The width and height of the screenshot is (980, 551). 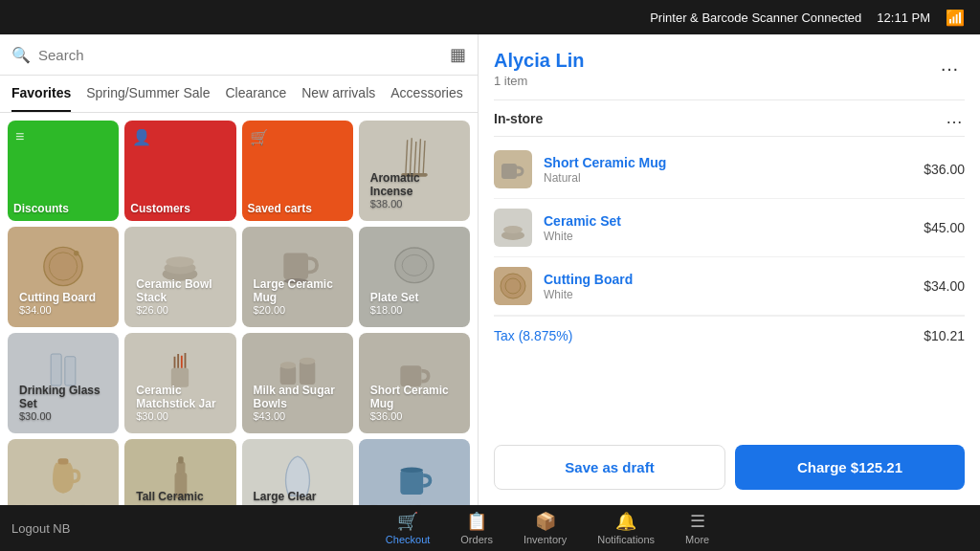 I want to click on nav-orders: 📋 Orders, so click(x=477, y=528).